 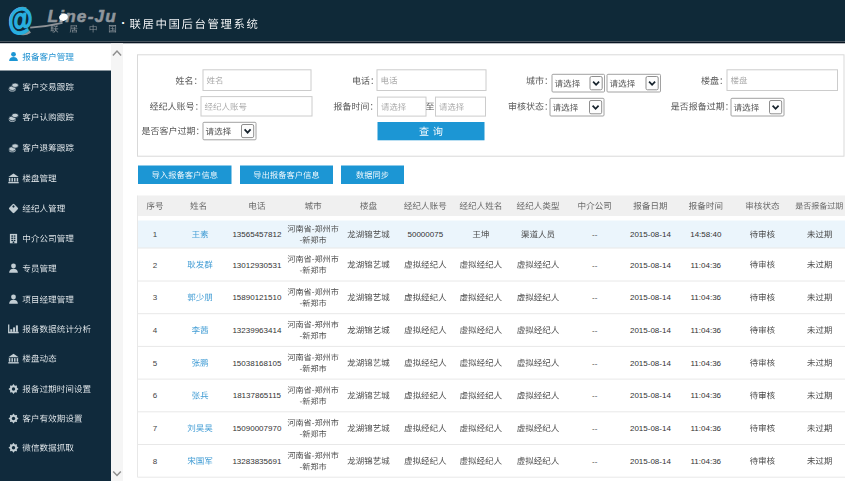 I want to click on svg-text: 50000075, so click(x=426, y=234).